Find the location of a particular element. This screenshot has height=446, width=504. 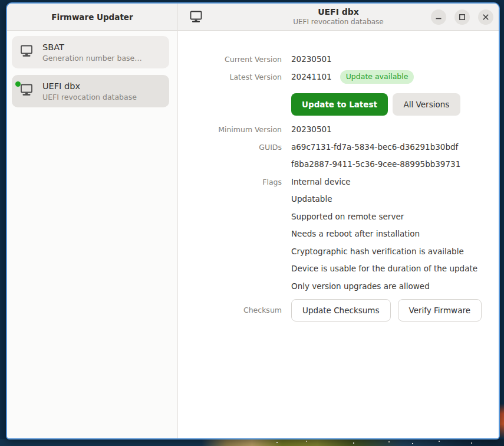

maximize-icon is located at coordinates (462, 17).